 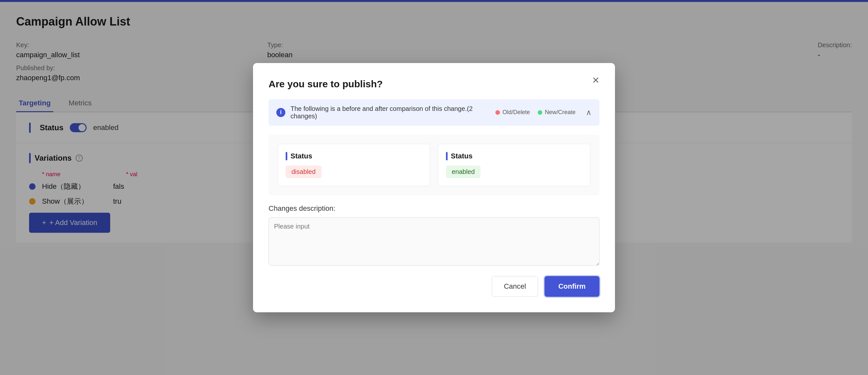 I want to click on legend-new-label: New/Create, so click(x=560, y=112).